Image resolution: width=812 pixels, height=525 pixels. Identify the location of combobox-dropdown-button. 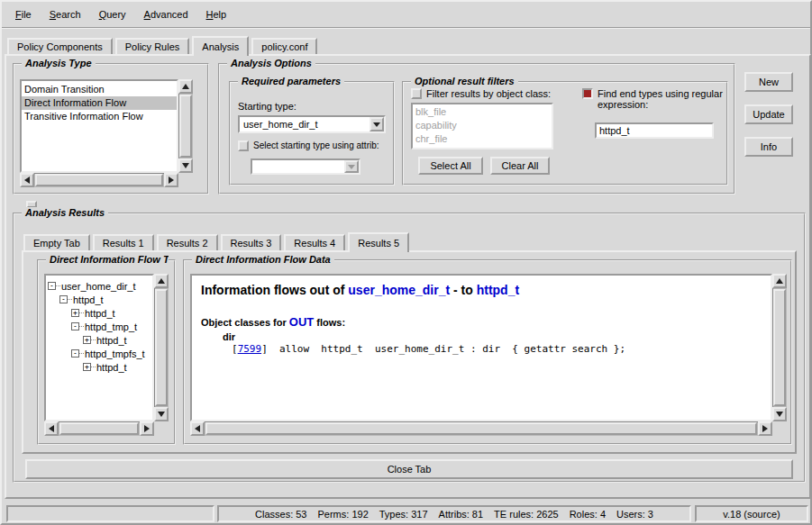
(377, 124).